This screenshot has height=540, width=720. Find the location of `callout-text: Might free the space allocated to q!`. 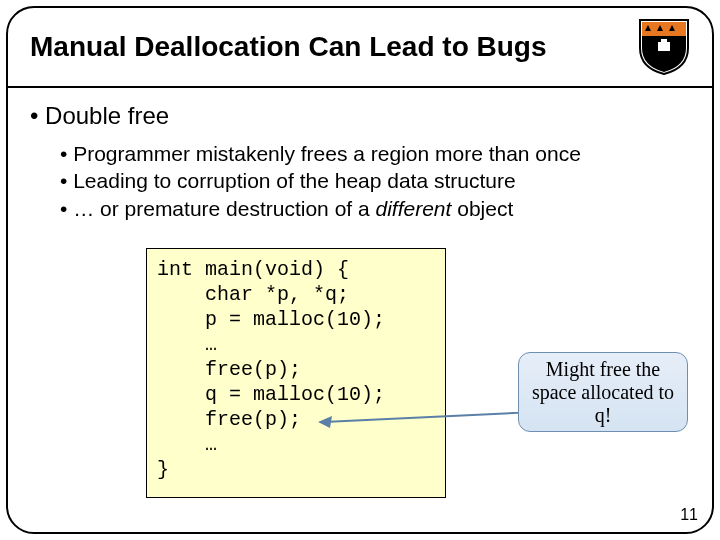

callout-text: Might free the space allocated to q! is located at coordinates (603, 392).